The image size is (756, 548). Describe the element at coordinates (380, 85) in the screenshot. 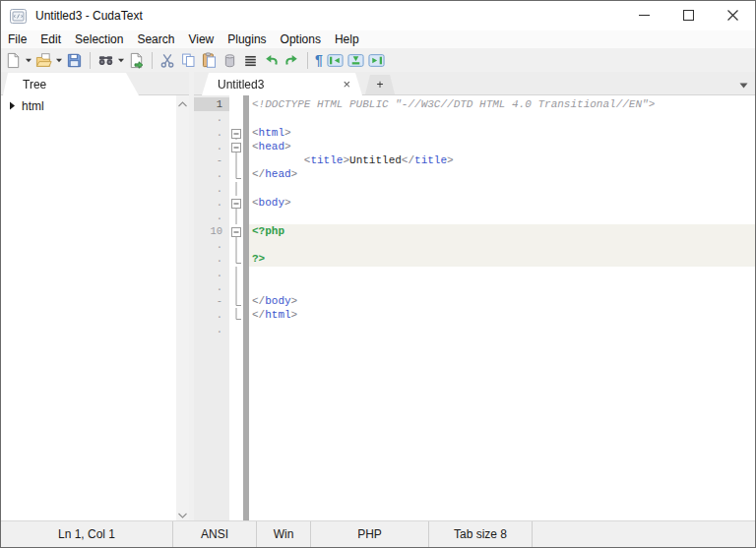

I see `plus-icon: +` at that location.